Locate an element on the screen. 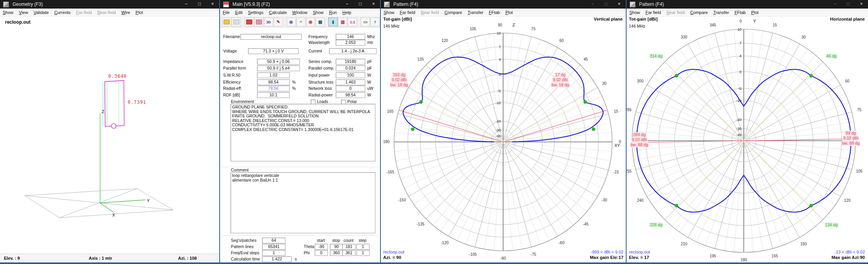 This screenshot has width=868, height=264. maximize-button: □ is located at coordinates (360, 4).